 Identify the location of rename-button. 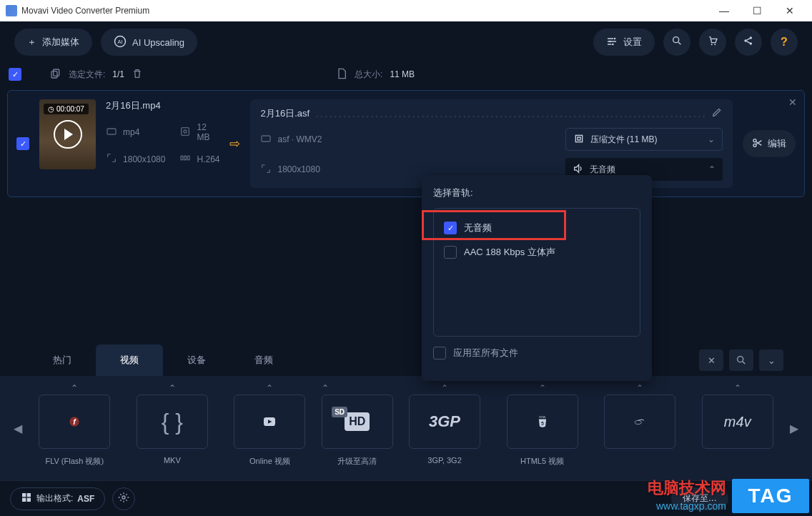
(717, 114).